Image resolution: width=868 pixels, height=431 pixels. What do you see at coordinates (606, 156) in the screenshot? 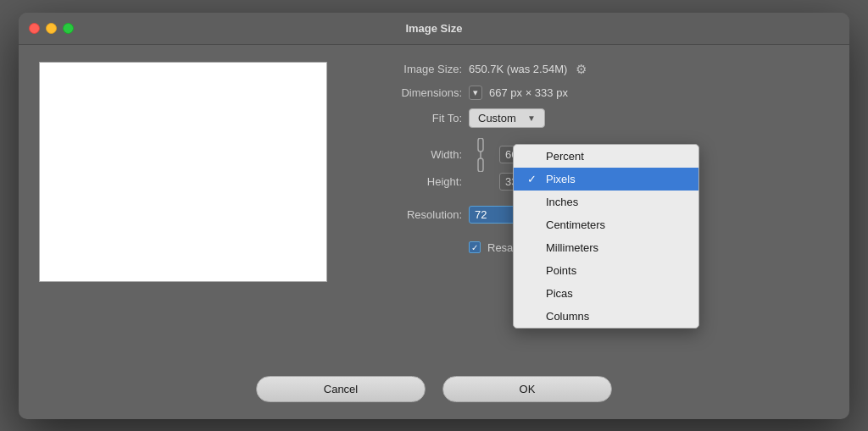
I see `dropdown-item-percent: Percent` at bounding box center [606, 156].